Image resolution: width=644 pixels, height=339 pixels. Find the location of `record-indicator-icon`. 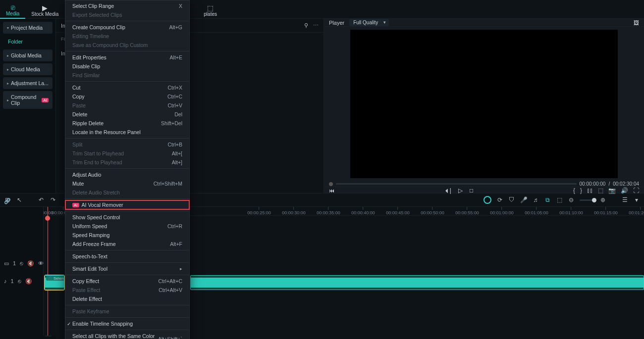

record-indicator-icon is located at coordinates (487, 200).